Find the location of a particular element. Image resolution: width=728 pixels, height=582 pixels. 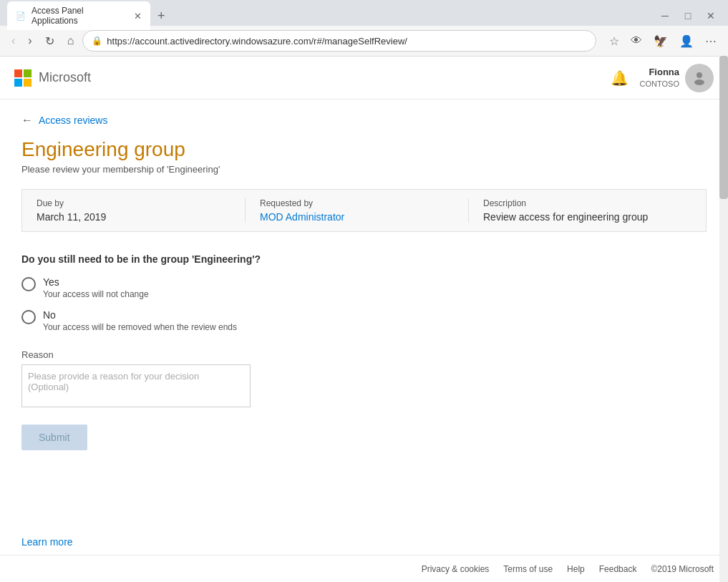

description-label: Description is located at coordinates (580, 203).